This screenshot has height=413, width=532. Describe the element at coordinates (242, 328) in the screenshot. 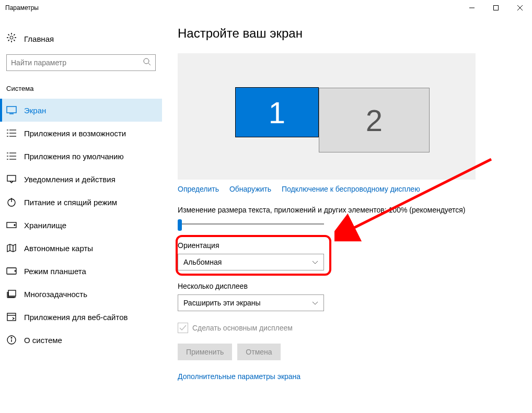

I see `make-main-label: Сделать основным дисплеем` at that location.